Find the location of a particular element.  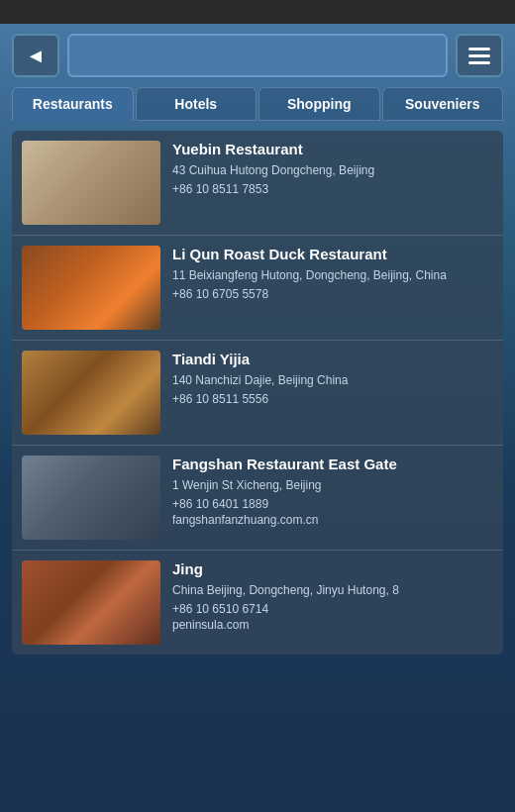

back-arrow-icon: ◄ is located at coordinates (36, 55).